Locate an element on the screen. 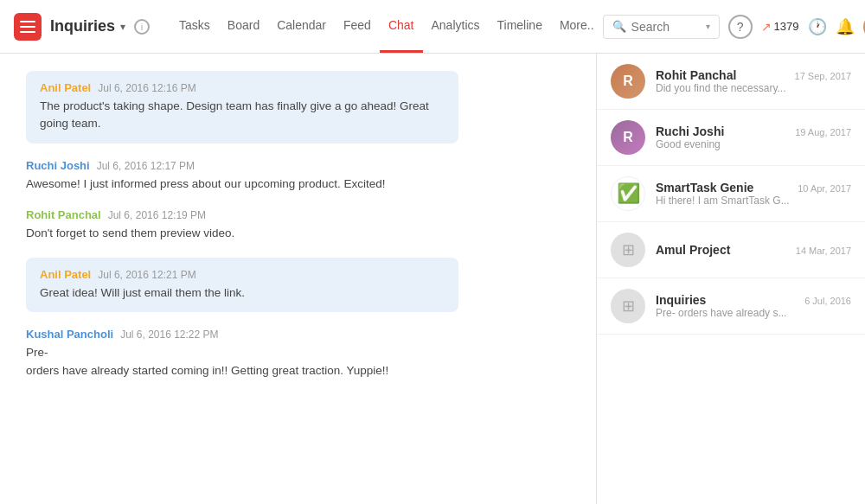  message-body: Pre-orders have already started coming i… is located at coordinates (298, 361).